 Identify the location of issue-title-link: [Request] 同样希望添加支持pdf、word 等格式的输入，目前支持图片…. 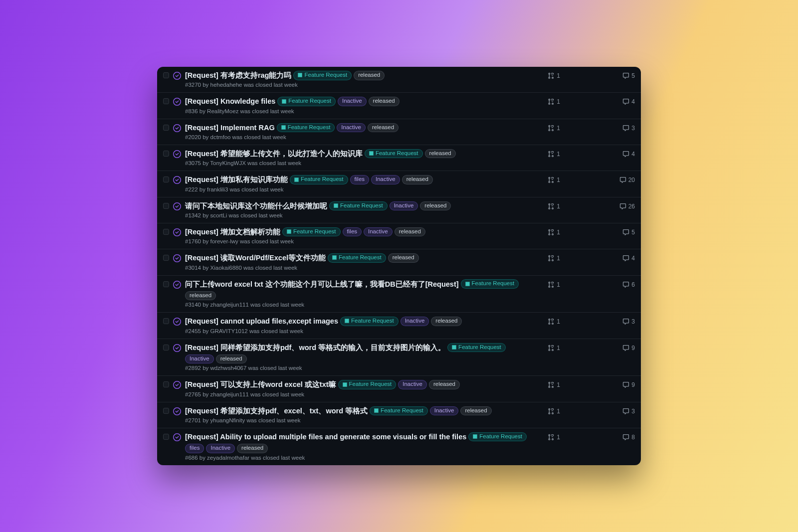
(315, 348).